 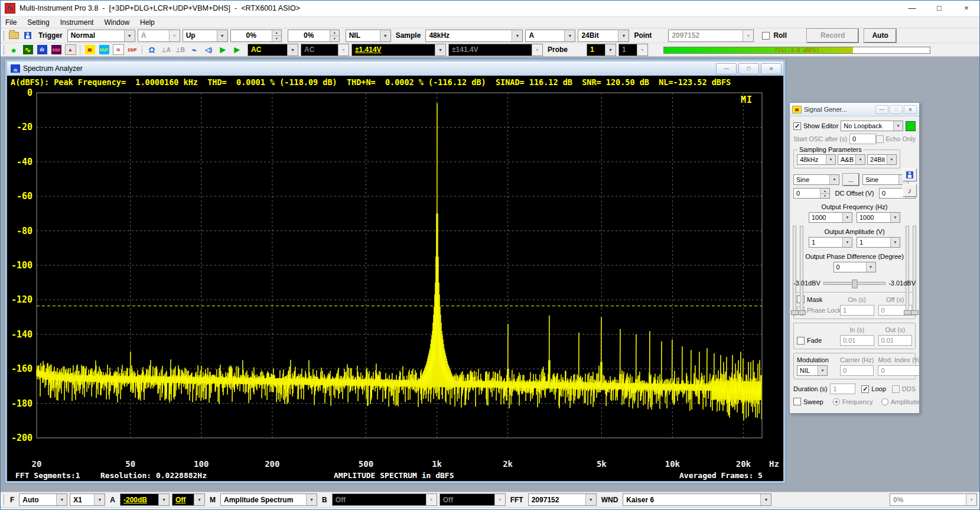 I want to click on loop-checkbox: ✓, so click(x=865, y=389).